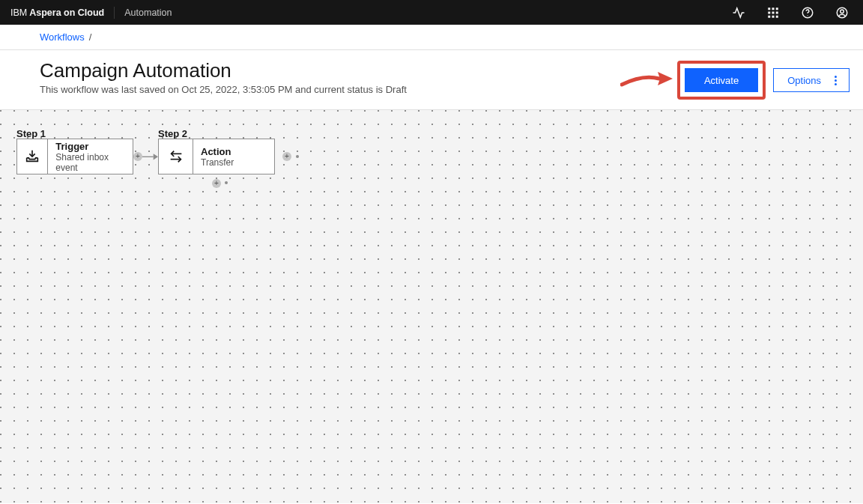 The image size is (863, 504). Describe the element at coordinates (223, 90) in the screenshot. I see `page-subtitle: This workflow was last saved on Oct 25, …` at that location.